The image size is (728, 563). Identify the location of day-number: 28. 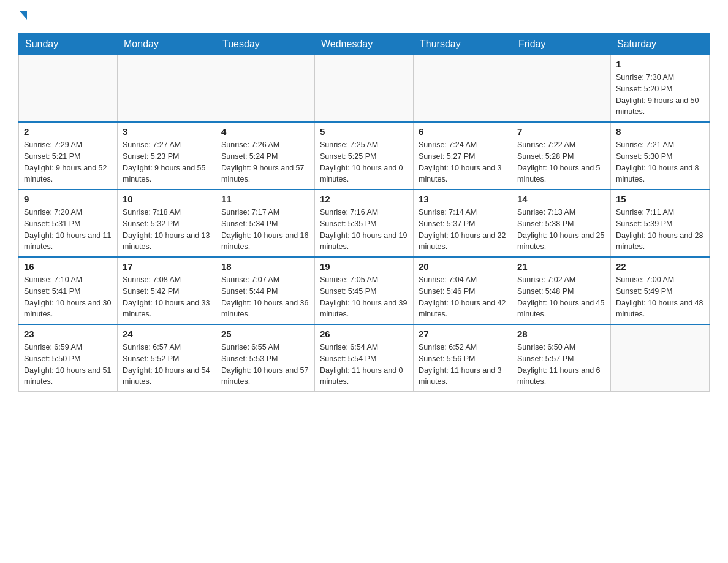
(561, 334).